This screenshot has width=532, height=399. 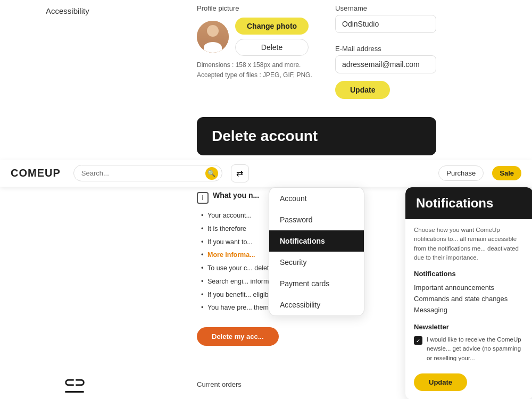 What do you see at coordinates (317, 241) in the screenshot?
I see `dropdown-item-notifications: Notifications` at bounding box center [317, 241].